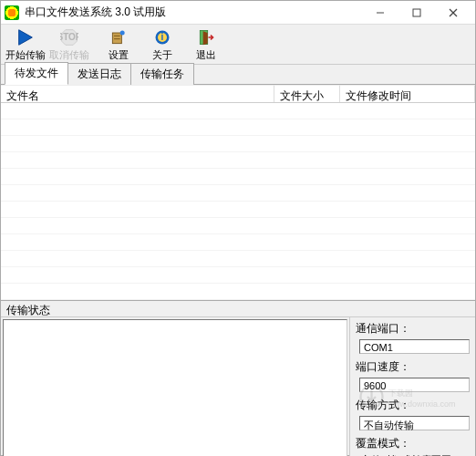 This screenshot has height=456, width=476. I want to click on baud-value: 9600, so click(414, 385).